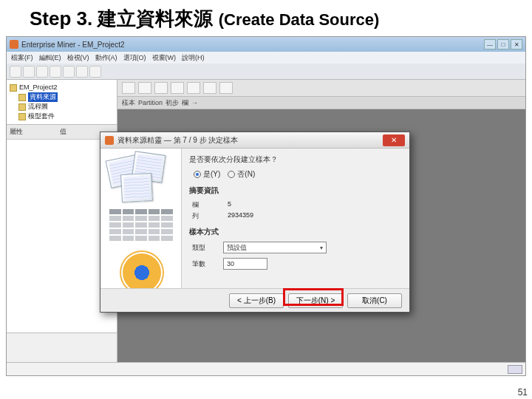 This screenshot has width=532, height=399. What do you see at coordinates (22, 58) in the screenshot?
I see `menu-file: 檔案(F)` at bounding box center [22, 58].